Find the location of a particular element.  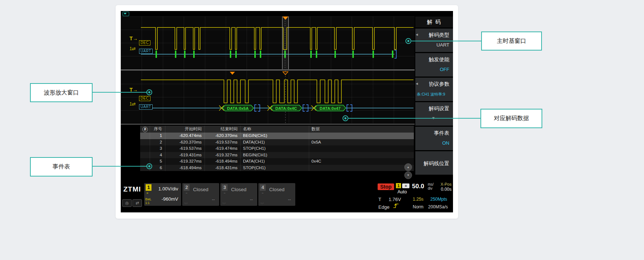

ch3-probe: -.- is located at coordinates (224, 203).